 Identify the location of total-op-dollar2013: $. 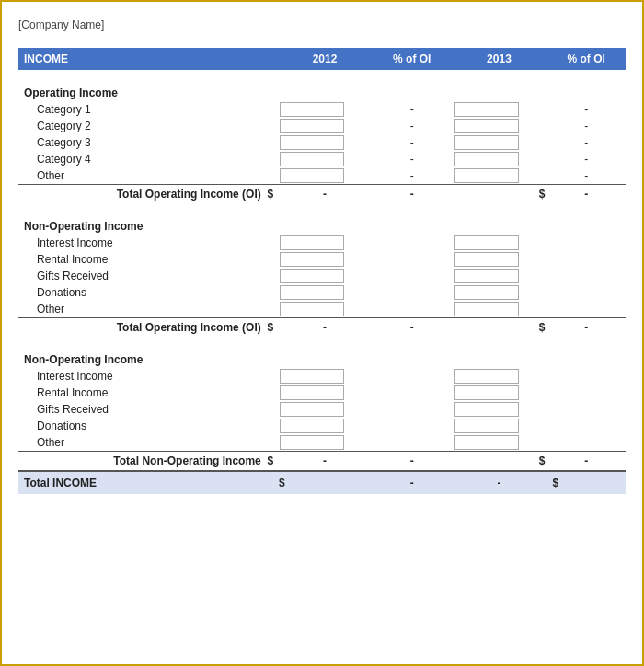
(500, 195).